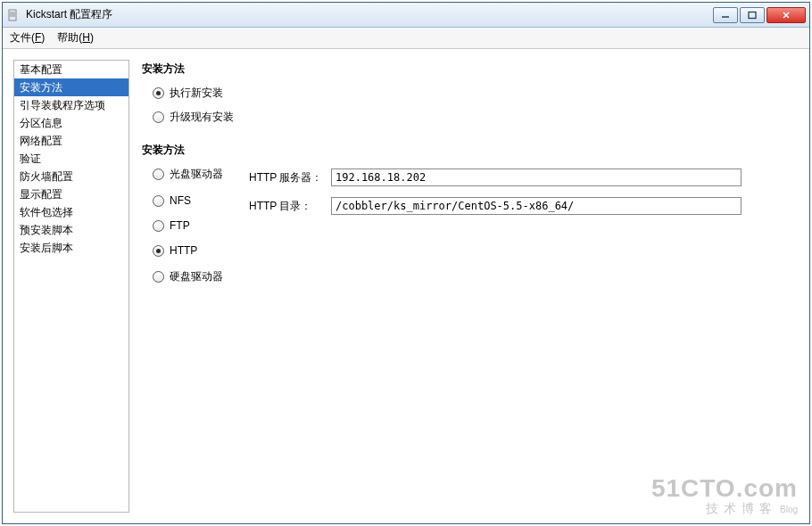 The image size is (812, 526). I want to click on radio-harddrive: 硬盘驱动器, so click(192, 276).